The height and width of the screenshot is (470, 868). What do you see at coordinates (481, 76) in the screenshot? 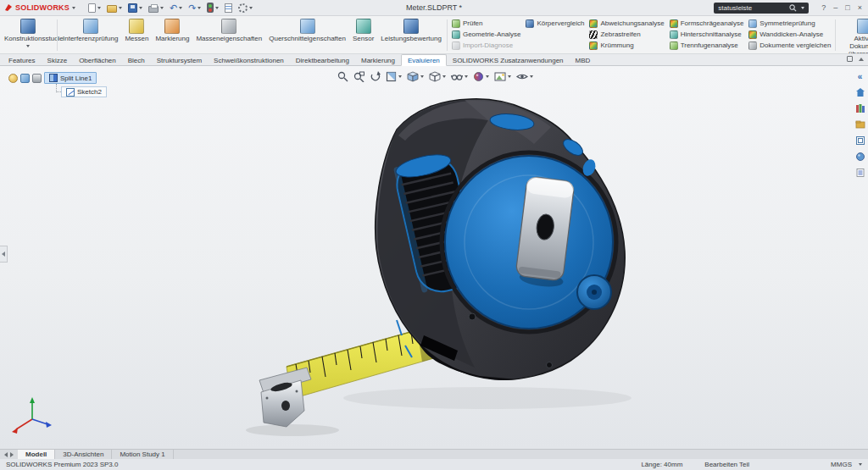
I see `edit-appearance-button` at bounding box center [481, 76].